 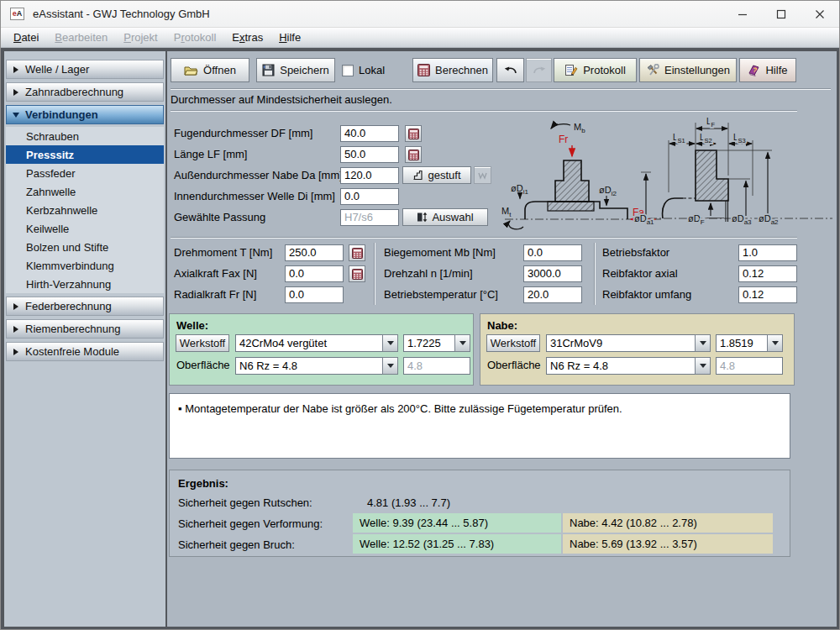 I want to click on welle-title: Welle:, so click(x=192, y=326).